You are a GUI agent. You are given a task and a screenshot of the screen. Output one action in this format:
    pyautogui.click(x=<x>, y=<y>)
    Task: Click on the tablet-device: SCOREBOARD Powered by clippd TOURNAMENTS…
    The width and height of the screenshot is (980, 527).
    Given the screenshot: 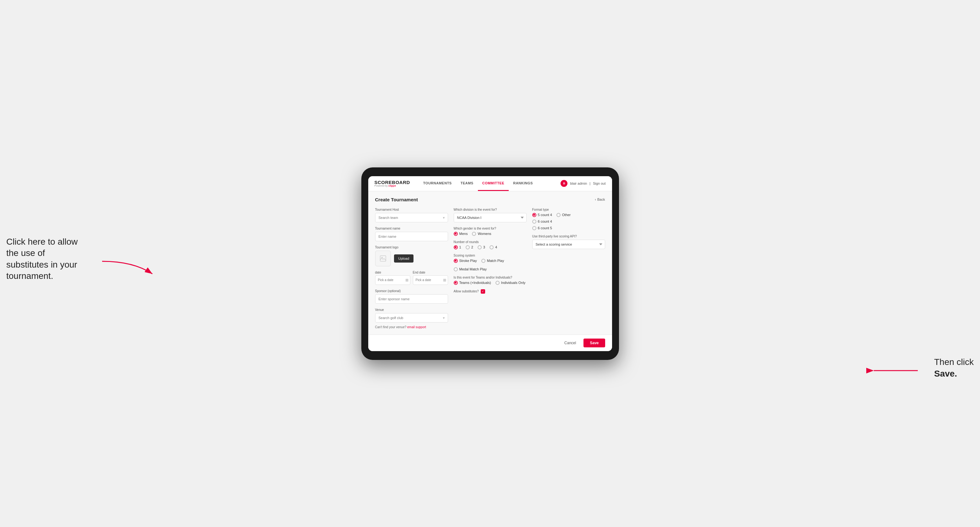 What is the action you would take?
    pyautogui.click(x=490, y=264)
    